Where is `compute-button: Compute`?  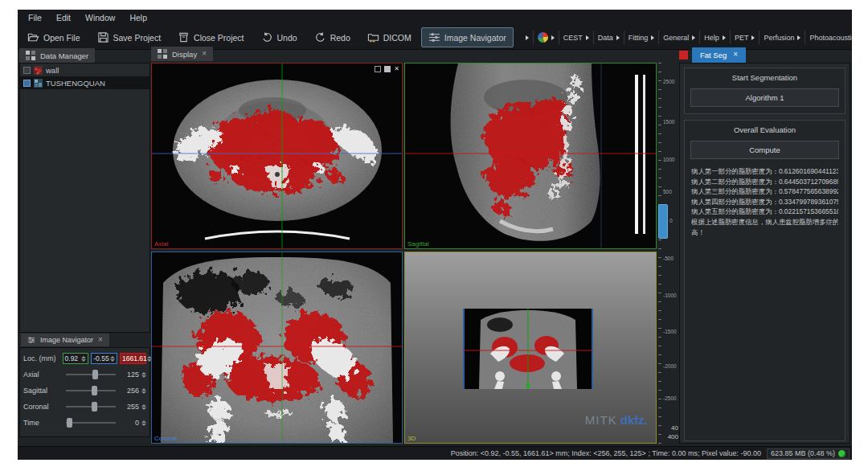 compute-button: Compute is located at coordinates (765, 149).